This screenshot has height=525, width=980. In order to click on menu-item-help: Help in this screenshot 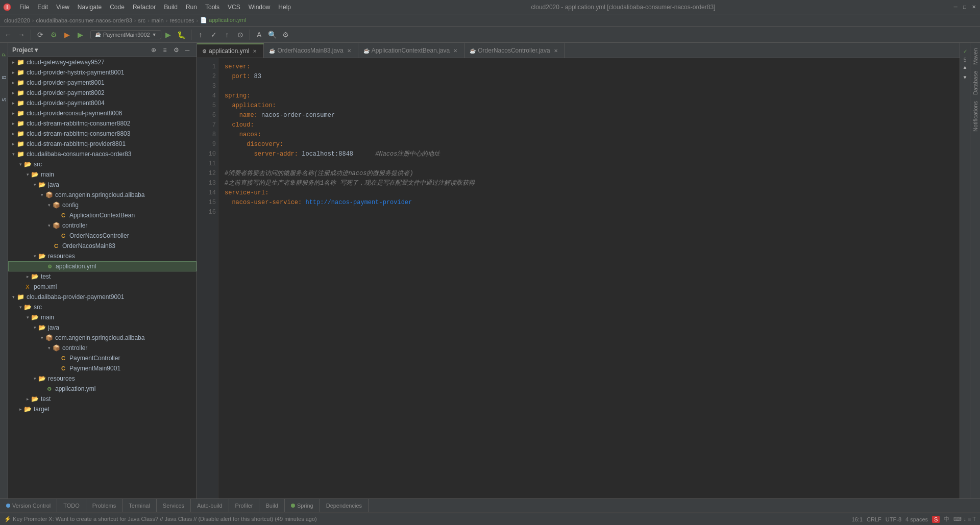, I will do `click(285, 7)`.